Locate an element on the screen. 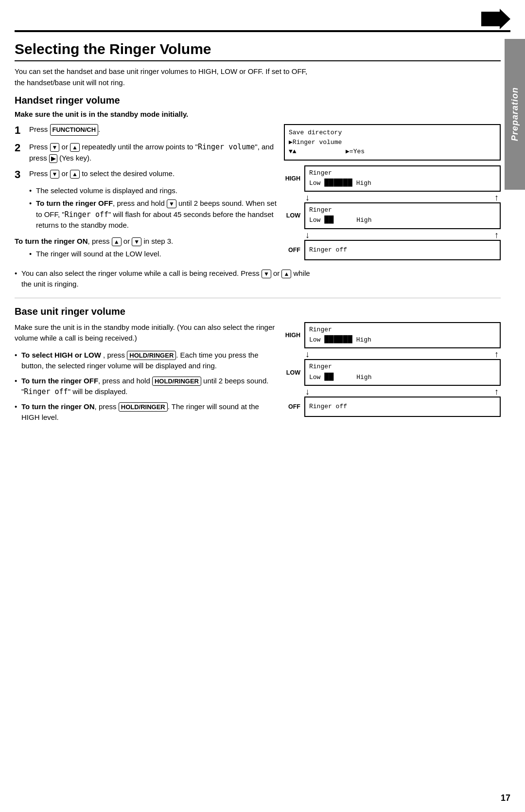  down-key: ▼ is located at coordinates (55, 147).